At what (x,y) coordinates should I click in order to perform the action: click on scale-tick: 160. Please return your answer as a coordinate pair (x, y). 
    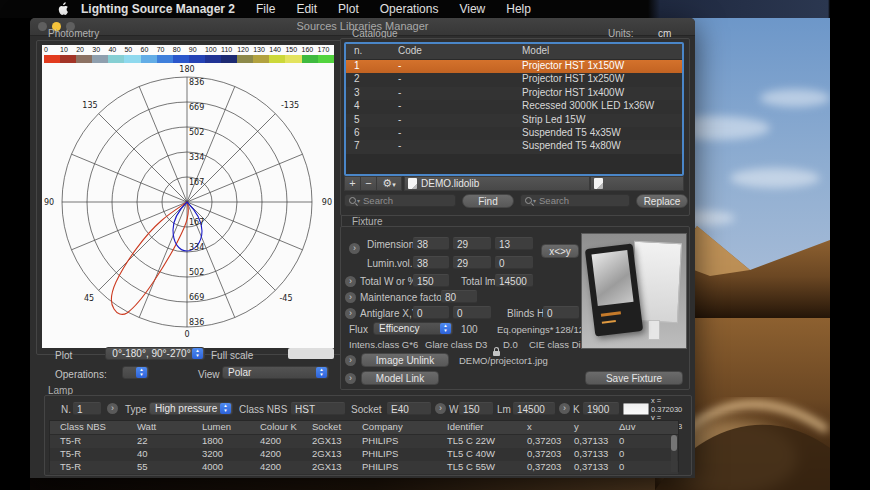
    Looking at the image, I should click on (310, 50).